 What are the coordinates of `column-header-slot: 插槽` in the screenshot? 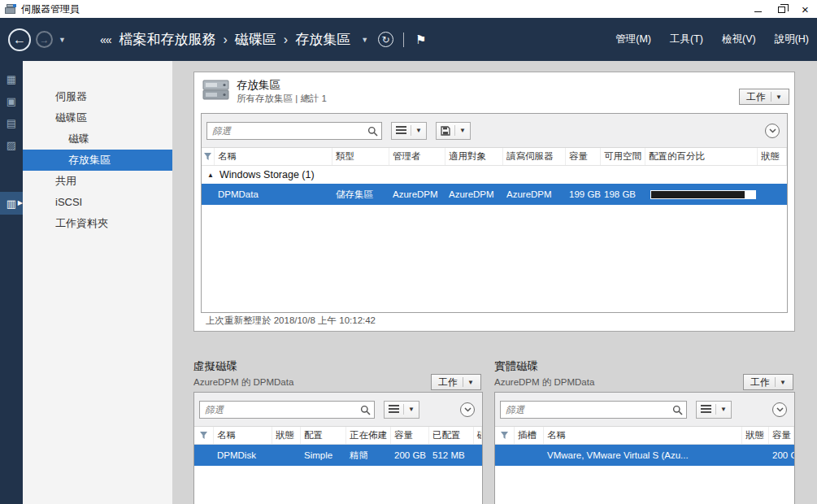 It's located at (529, 436).